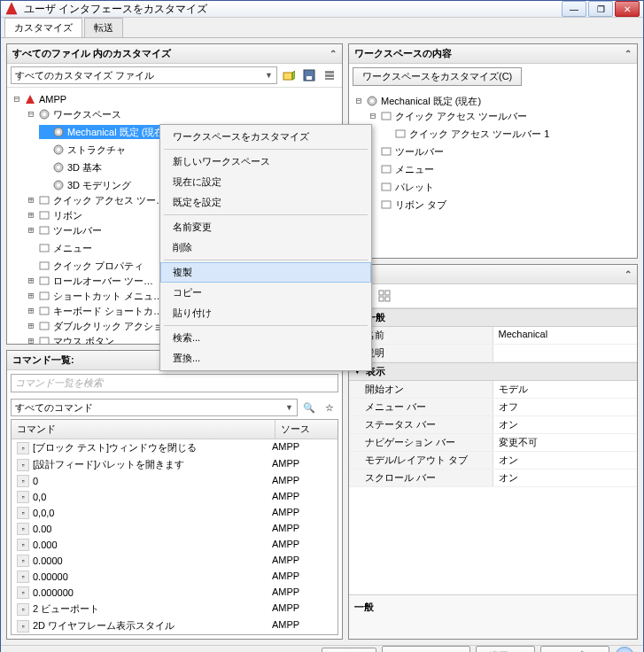 This screenshot has width=644, height=652. I want to click on tree-workspace: ⊟ワークスペース, so click(74, 114).